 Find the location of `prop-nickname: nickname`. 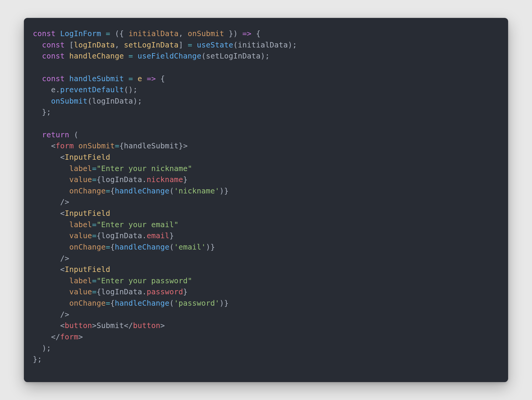

prop-nickname: nickname is located at coordinates (165, 180).